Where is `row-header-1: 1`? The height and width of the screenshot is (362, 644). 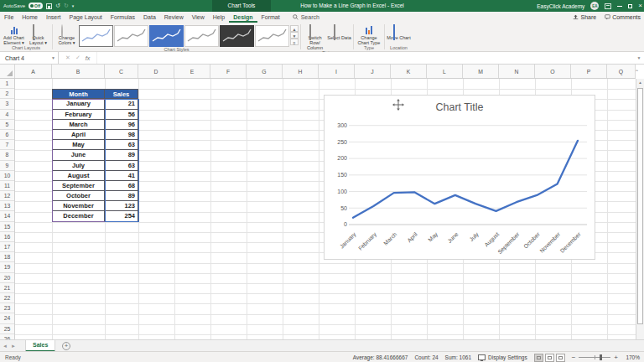
row-header-1: 1 is located at coordinates (7, 84).